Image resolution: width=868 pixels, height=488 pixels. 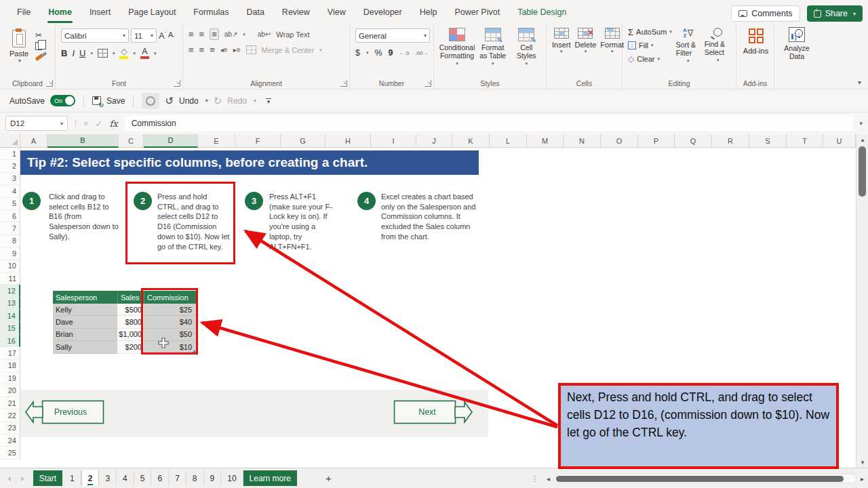 What do you see at coordinates (37, 123) in the screenshot?
I see `name-box: D12▾` at bounding box center [37, 123].